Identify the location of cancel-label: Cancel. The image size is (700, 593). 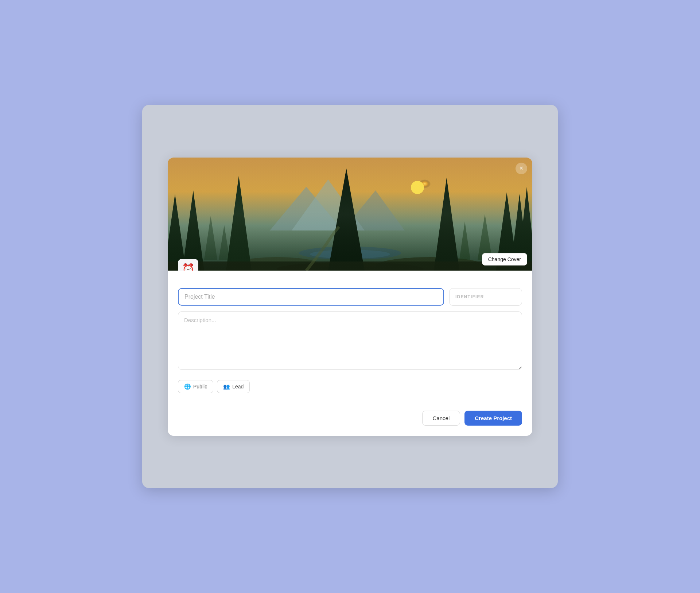
(441, 418).